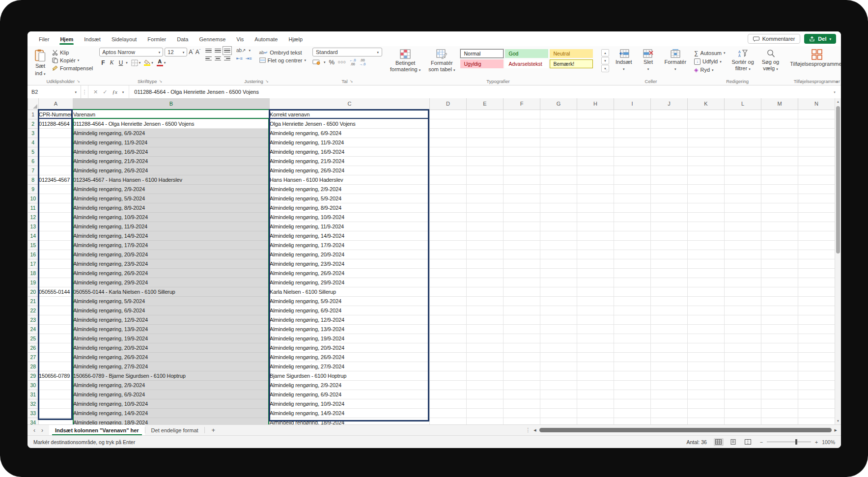 This screenshot has height=477, width=868. I want to click on cell-N20, so click(816, 292).